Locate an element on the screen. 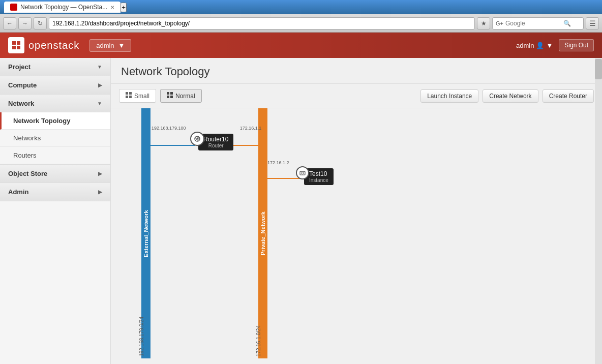 This screenshot has width=602, height=364. sidebar-admin-label: Admin is located at coordinates (18, 192).